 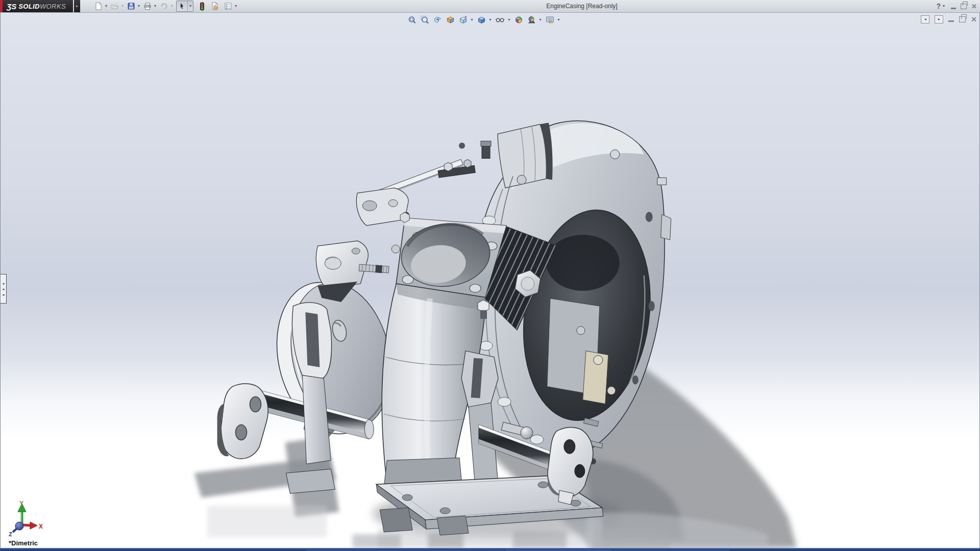 What do you see at coordinates (148, 6) in the screenshot?
I see `print-button` at bounding box center [148, 6].